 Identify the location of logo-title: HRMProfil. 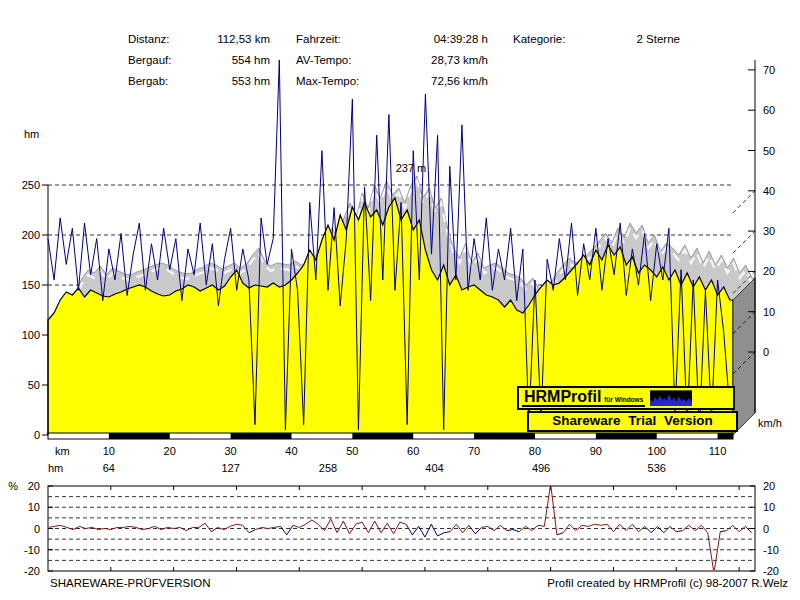
(562, 397).